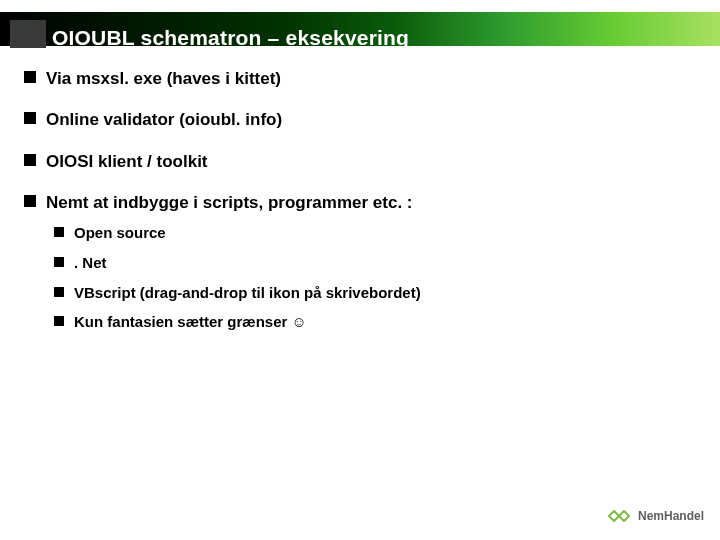  Describe the element at coordinates (619, 516) in the screenshot. I see `handshake-icon` at that location.